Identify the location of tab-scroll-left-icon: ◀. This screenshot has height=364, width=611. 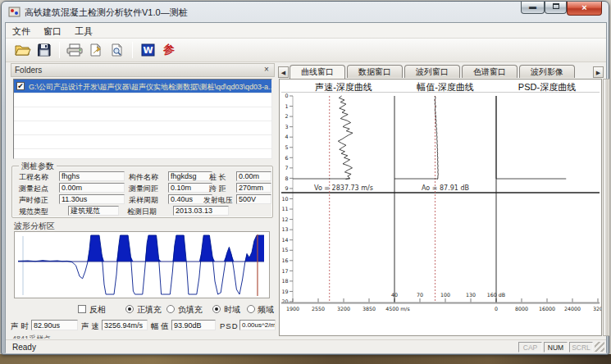
(284, 72).